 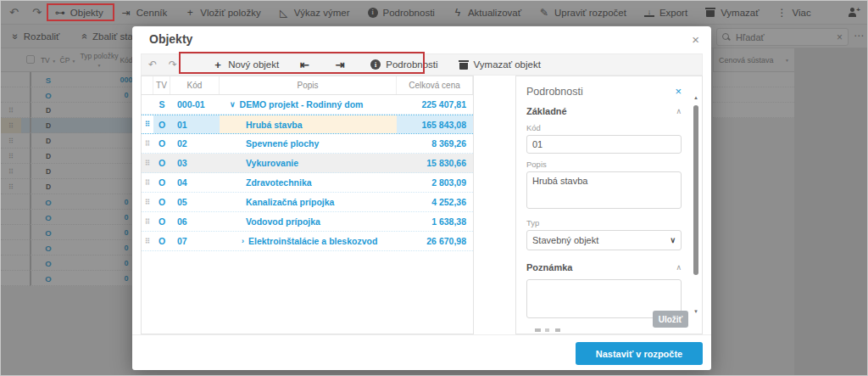 What do you see at coordinates (639, 353) in the screenshot?
I see `set-in-budget-button: Nastaviť v rozpočte` at bounding box center [639, 353].